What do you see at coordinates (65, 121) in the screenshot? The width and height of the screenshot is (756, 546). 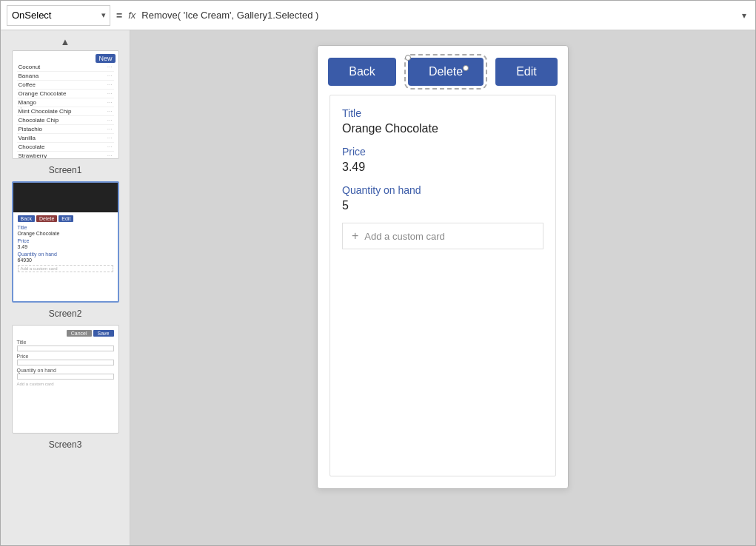 I see `list-item: Chocolate Chip···` at bounding box center [65, 121].